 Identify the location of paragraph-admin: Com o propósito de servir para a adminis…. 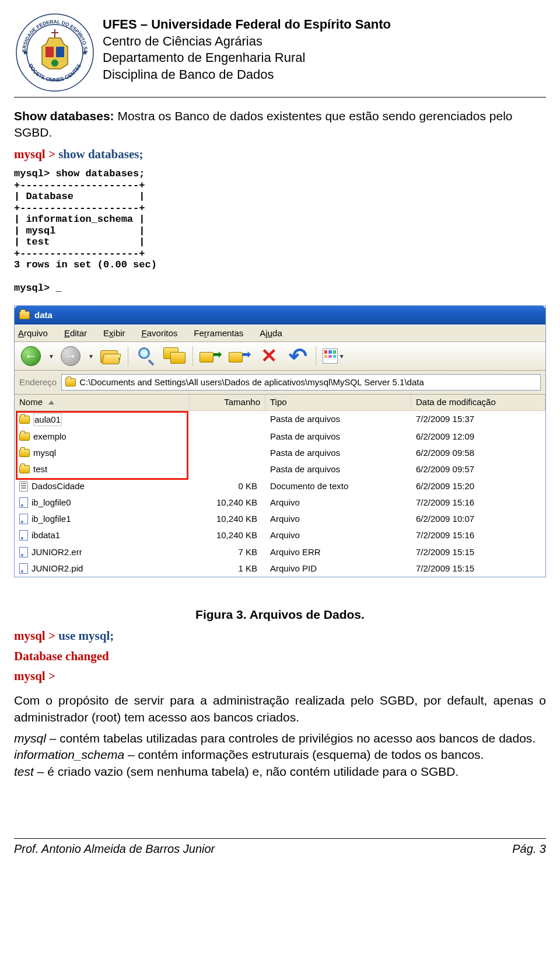
(280, 709).